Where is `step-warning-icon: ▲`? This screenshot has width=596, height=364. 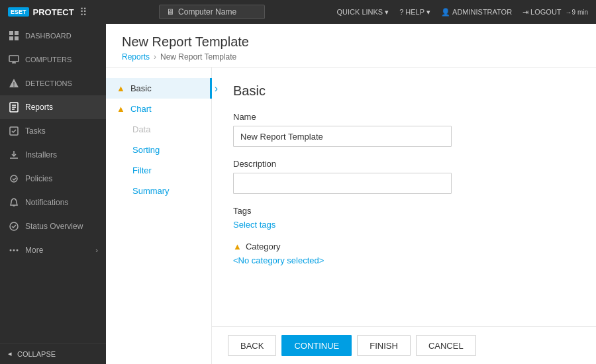
step-warning-icon: ▲ is located at coordinates (121, 89).